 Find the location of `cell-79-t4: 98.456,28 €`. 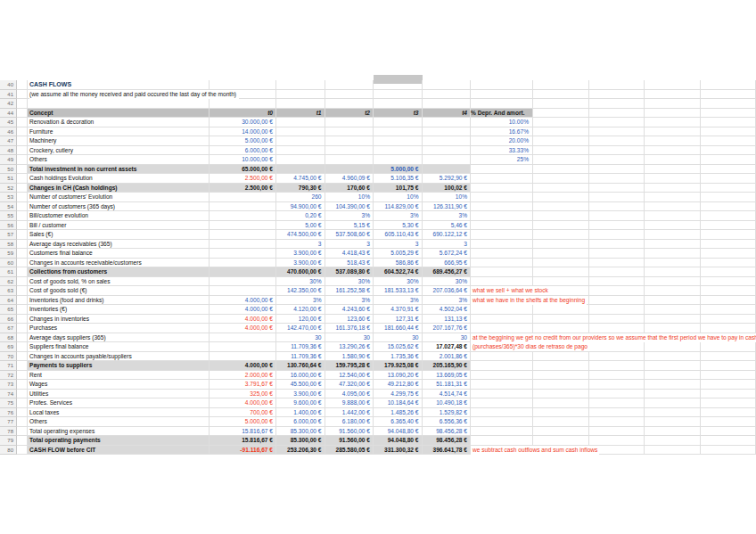

cell-79-t4: 98.456,28 € is located at coordinates (448, 440).